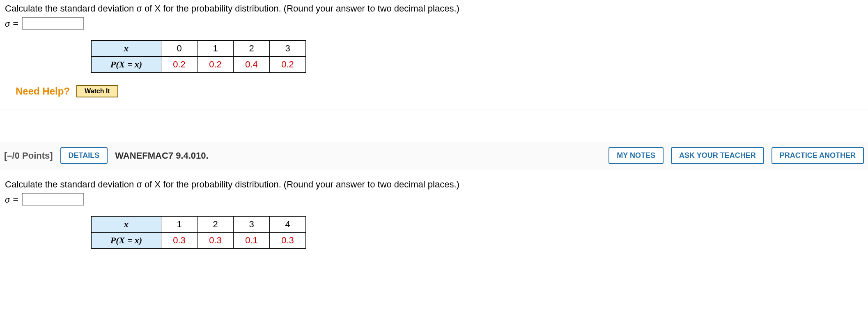 This screenshot has width=868, height=328. Describe the element at coordinates (162, 156) in the screenshot. I see `question-ref: WANEFMAC7 9.4.010.` at that location.